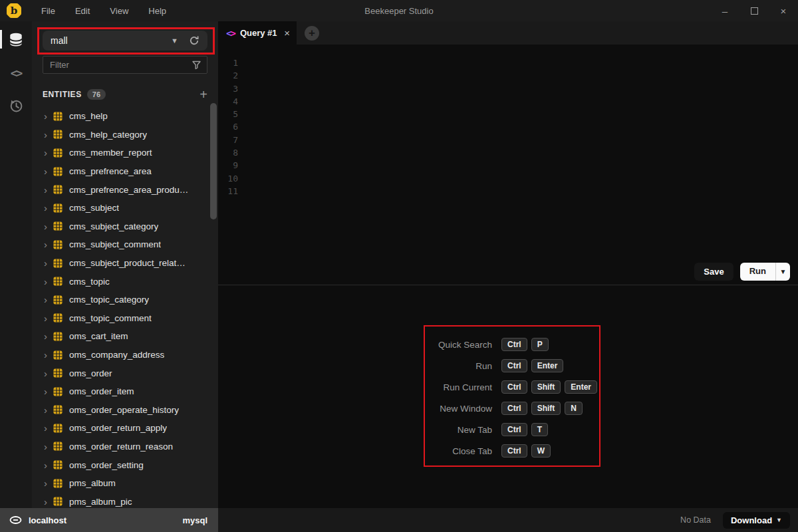 Image resolution: width=798 pixels, height=532 pixels. Describe the element at coordinates (714, 271) in the screenshot. I see `save-button: Save` at that location.